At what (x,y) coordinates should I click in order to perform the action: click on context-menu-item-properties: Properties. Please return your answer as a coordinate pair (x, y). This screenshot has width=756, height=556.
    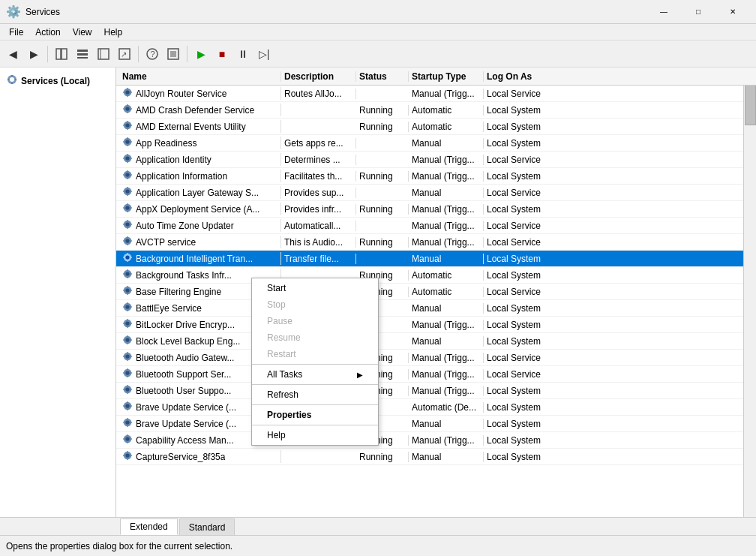
    Looking at the image, I should click on (315, 415).